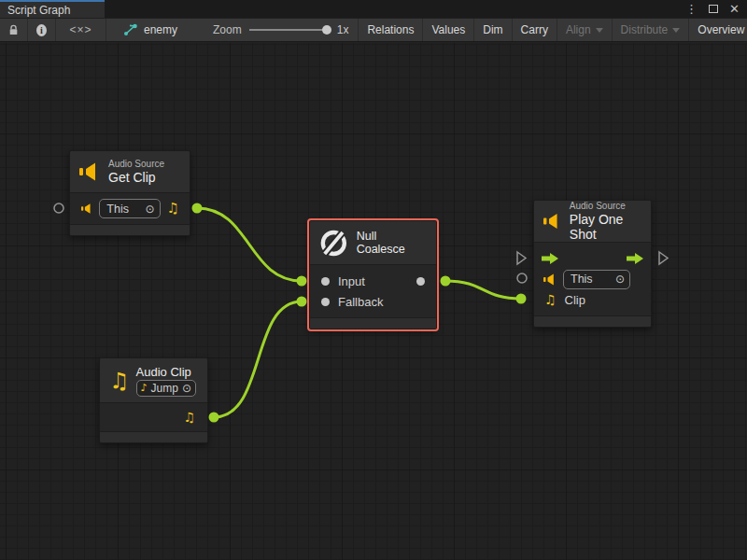  I want to click on node-title: Audio Clip, so click(166, 371).